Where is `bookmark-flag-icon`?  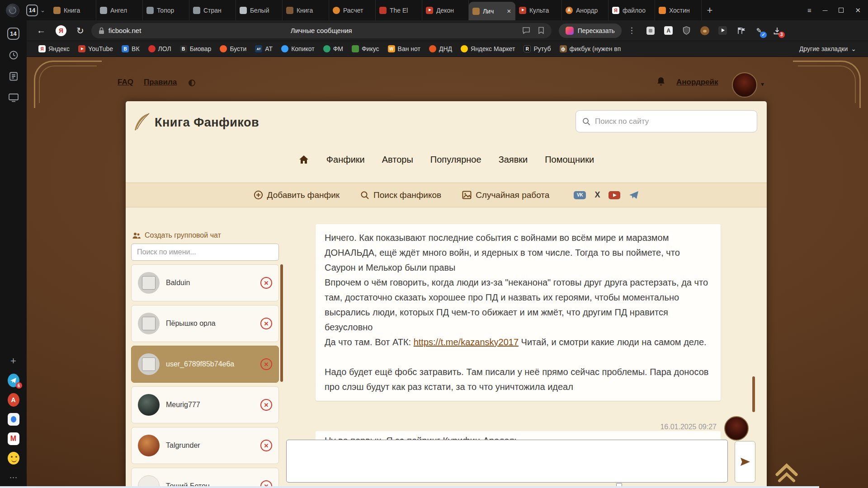 bookmark-flag-icon is located at coordinates (541, 31).